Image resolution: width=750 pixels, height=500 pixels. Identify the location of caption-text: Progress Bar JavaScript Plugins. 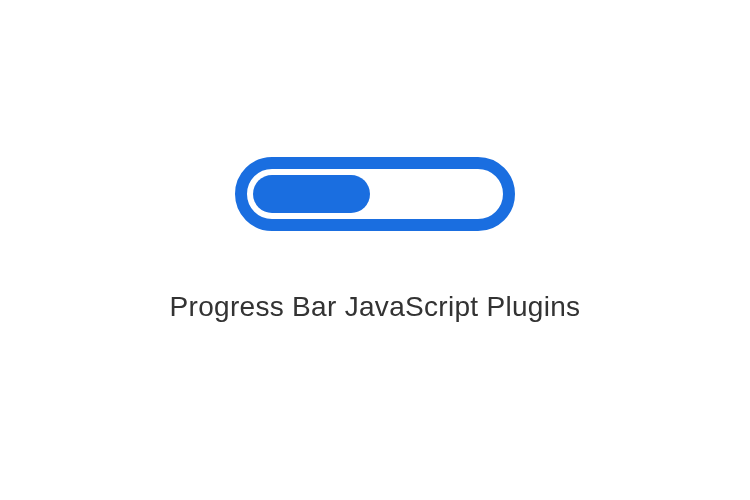
(376, 307).